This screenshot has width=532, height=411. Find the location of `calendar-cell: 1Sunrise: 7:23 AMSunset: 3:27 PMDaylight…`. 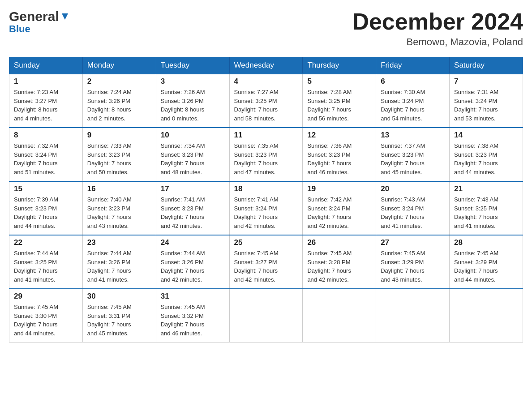

calendar-cell: 1Sunrise: 7:23 AMSunset: 3:27 PMDaylight… is located at coordinates (46, 101).